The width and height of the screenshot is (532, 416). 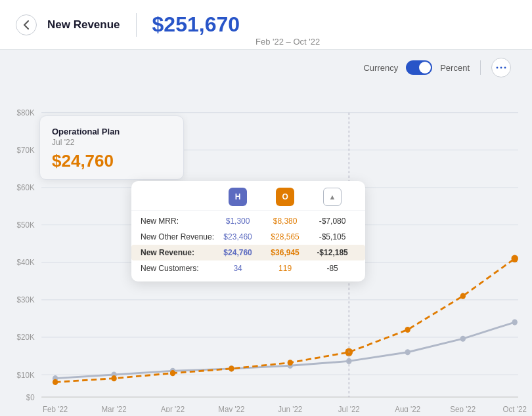 What do you see at coordinates (290, 408) in the screenshot?
I see `svg-text: Jun '22` at bounding box center [290, 408].